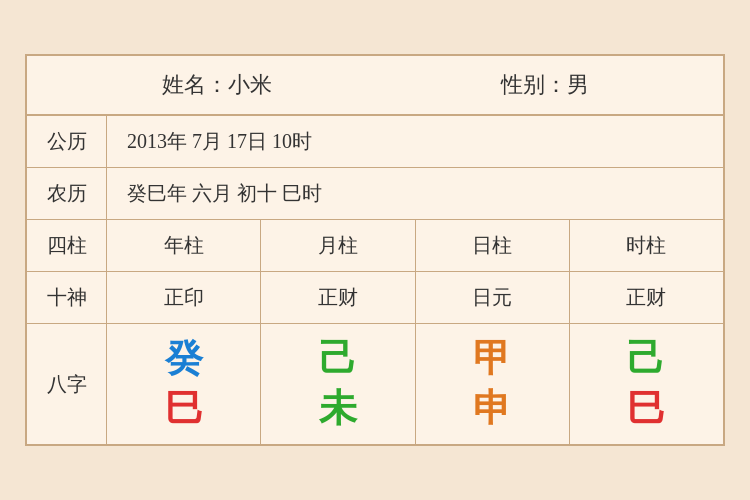  I want to click on bazhi-nian-bottom: 巳, so click(184, 409).